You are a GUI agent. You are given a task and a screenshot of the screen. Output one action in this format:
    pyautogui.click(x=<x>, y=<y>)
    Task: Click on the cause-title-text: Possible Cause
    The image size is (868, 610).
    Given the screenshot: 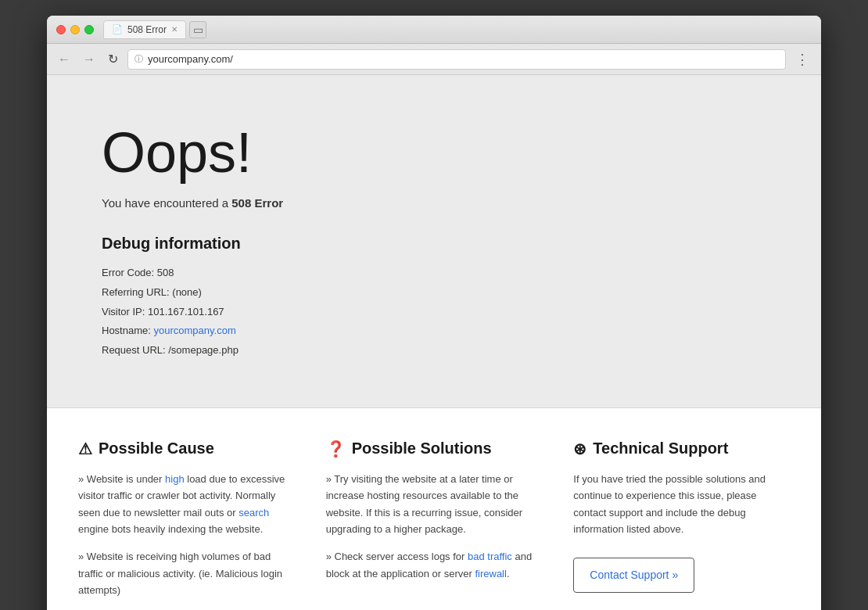 What is the action you would take?
    pyautogui.click(x=156, y=449)
    